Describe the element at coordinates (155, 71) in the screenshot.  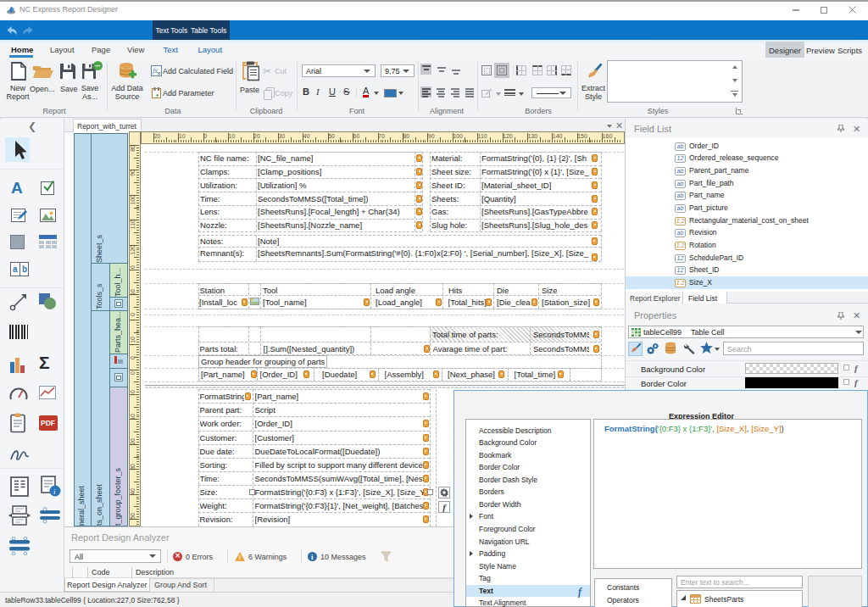
I see `svg-text: fx` at that location.